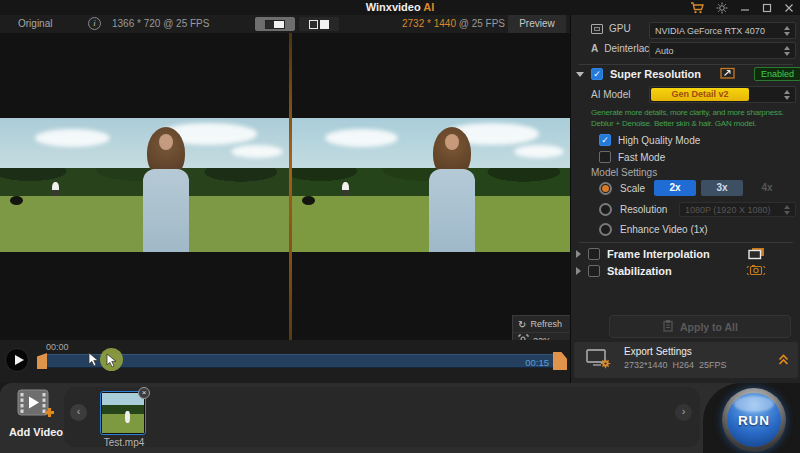 The height and width of the screenshot is (453, 800). Describe the element at coordinates (308, 200) in the screenshot. I see `dog-figure` at that location.